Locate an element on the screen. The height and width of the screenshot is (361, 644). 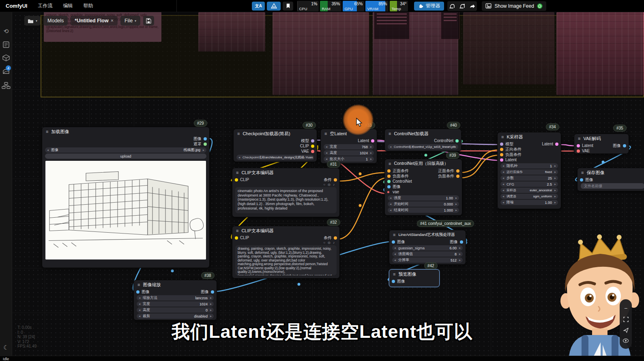
convert-widget-icon: ◎ is located at coordinates (329, 243).